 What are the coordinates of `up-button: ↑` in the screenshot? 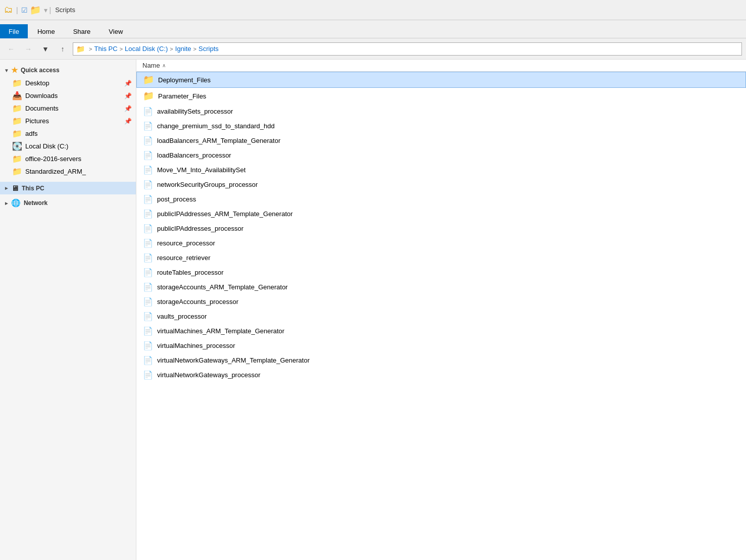 It's located at (63, 49).